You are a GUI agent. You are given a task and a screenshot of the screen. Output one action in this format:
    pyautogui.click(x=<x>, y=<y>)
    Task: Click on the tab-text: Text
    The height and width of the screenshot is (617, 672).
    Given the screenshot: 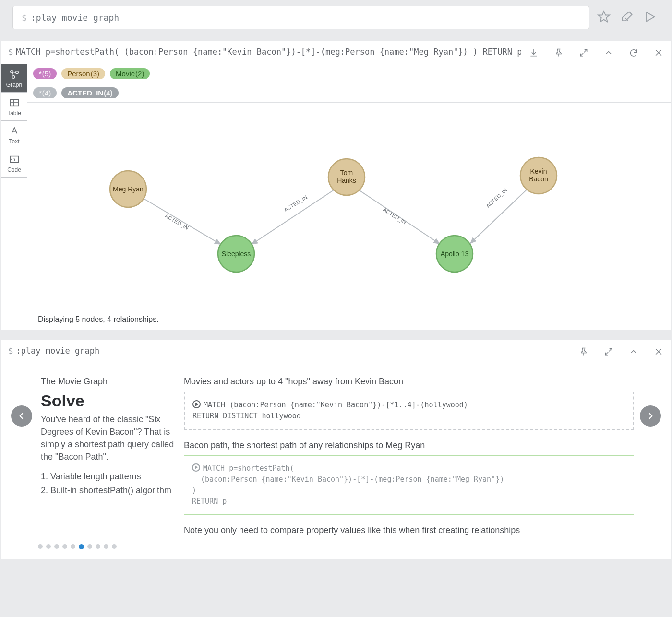 What is the action you would take?
    pyautogui.click(x=14, y=135)
    